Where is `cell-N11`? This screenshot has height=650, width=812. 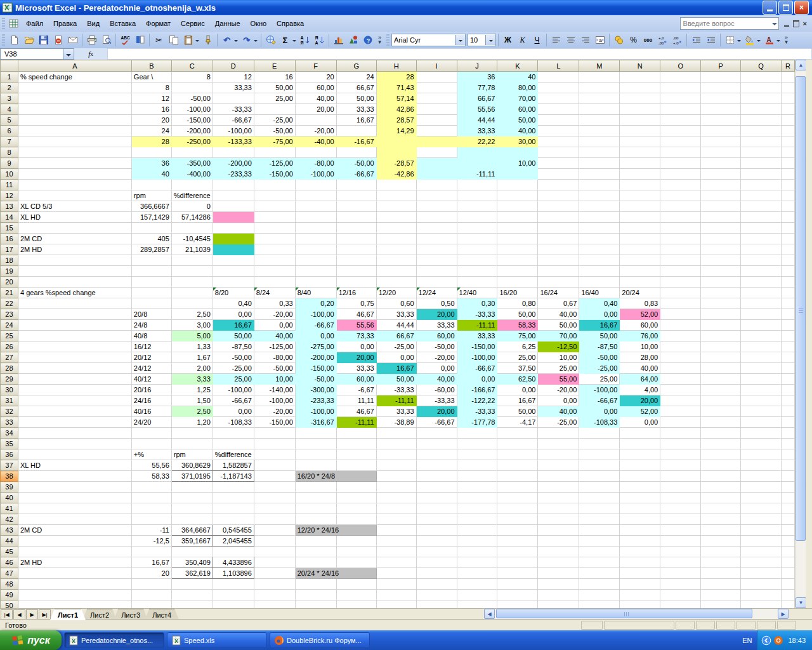
cell-N11 is located at coordinates (640, 185).